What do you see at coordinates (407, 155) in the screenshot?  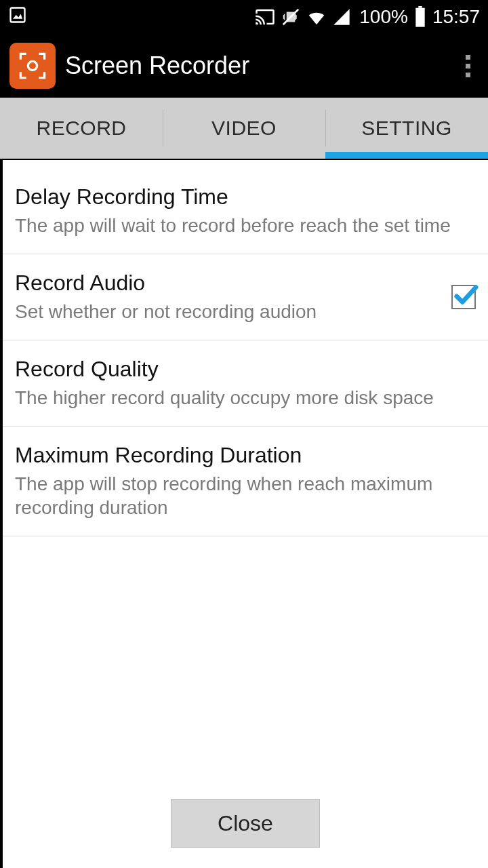 I see `active-tab-indicator` at bounding box center [407, 155].